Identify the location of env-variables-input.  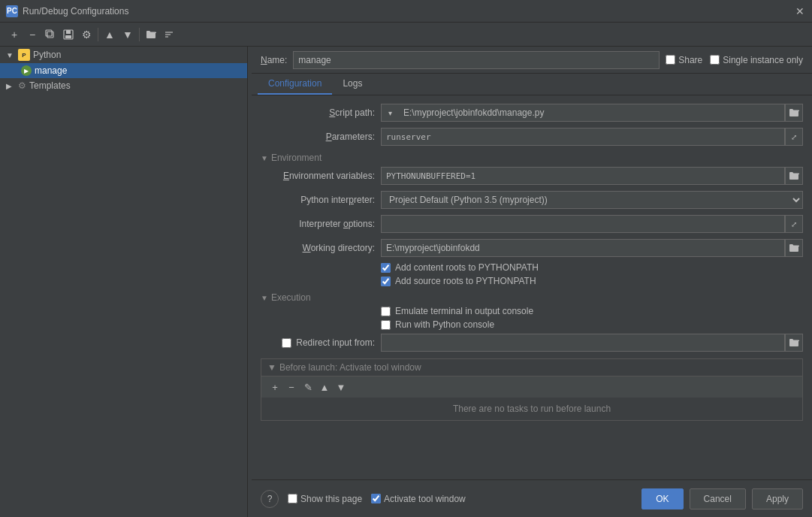
(583, 176).